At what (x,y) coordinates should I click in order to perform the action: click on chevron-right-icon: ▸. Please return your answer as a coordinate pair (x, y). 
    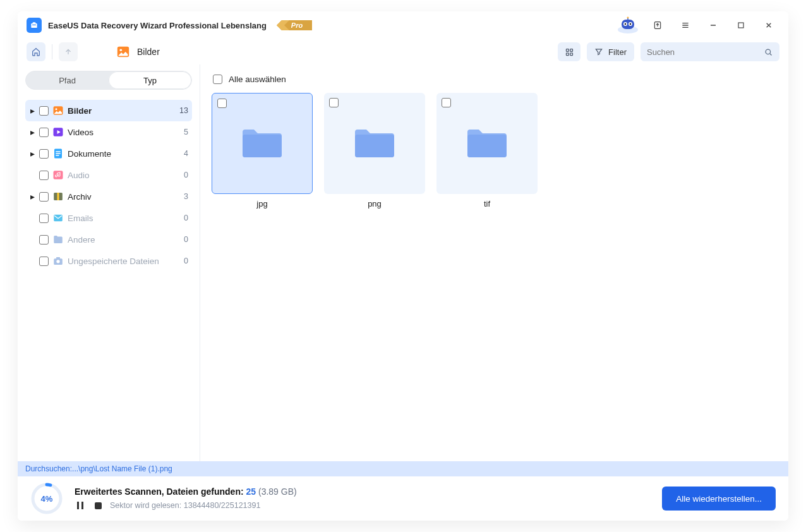
    Looking at the image, I should click on (32, 196).